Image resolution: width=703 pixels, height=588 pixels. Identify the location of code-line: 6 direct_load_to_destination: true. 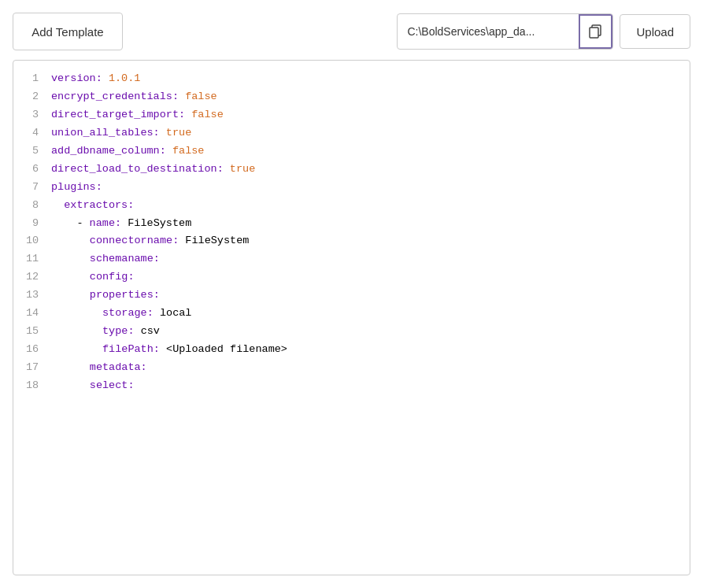
(351, 170).